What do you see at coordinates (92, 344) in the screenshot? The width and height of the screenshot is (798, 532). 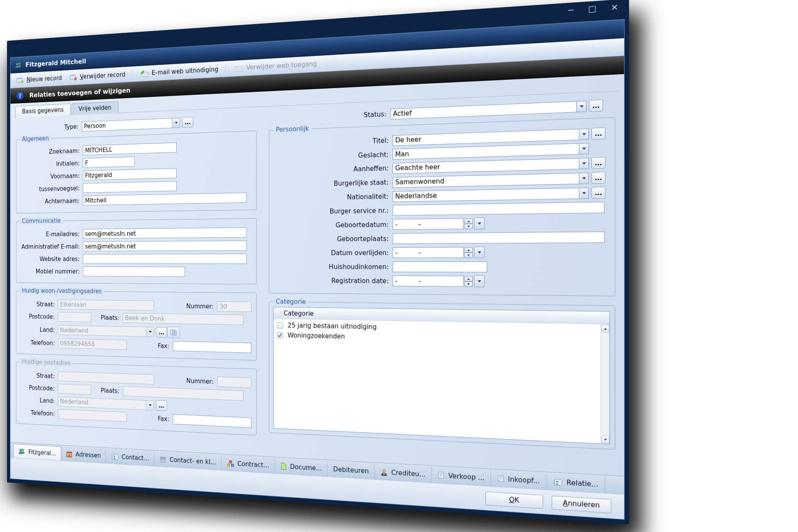 I see `input-woon-telefoon: 0958294658` at bounding box center [92, 344].